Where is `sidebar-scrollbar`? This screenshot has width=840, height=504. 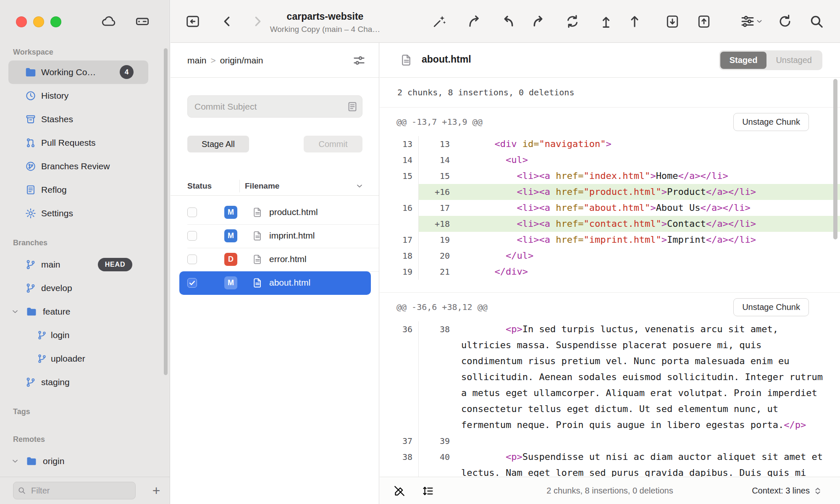
sidebar-scrollbar is located at coordinates (165, 212).